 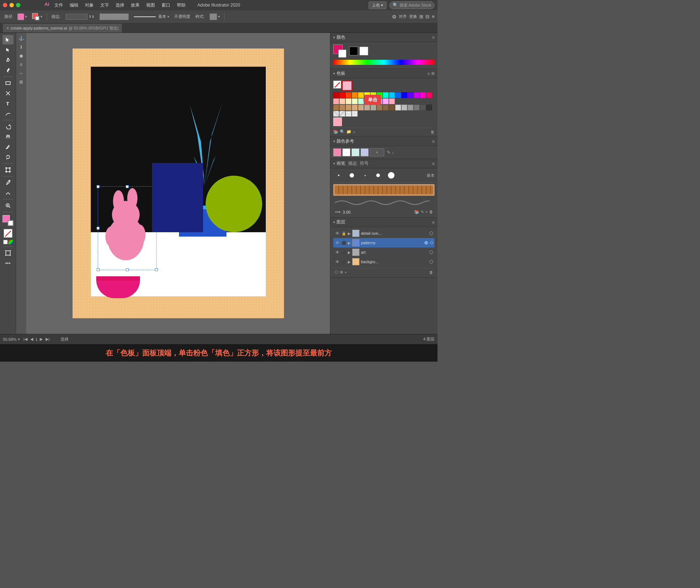 What do you see at coordinates (389, 152) in the screenshot?
I see `ref-edit-icon: ✎` at bounding box center [389, 152].